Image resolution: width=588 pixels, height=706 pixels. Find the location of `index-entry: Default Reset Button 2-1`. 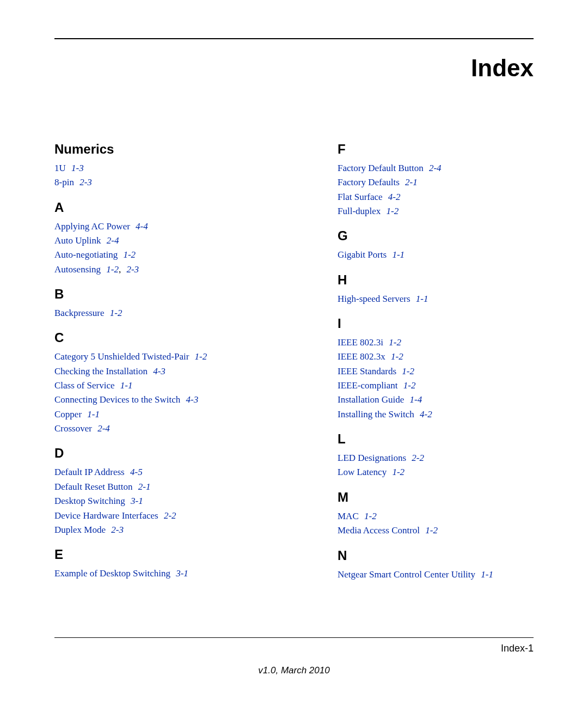

index-entry: Default Reset Button 2-1 is located at coordinates (169, 487).